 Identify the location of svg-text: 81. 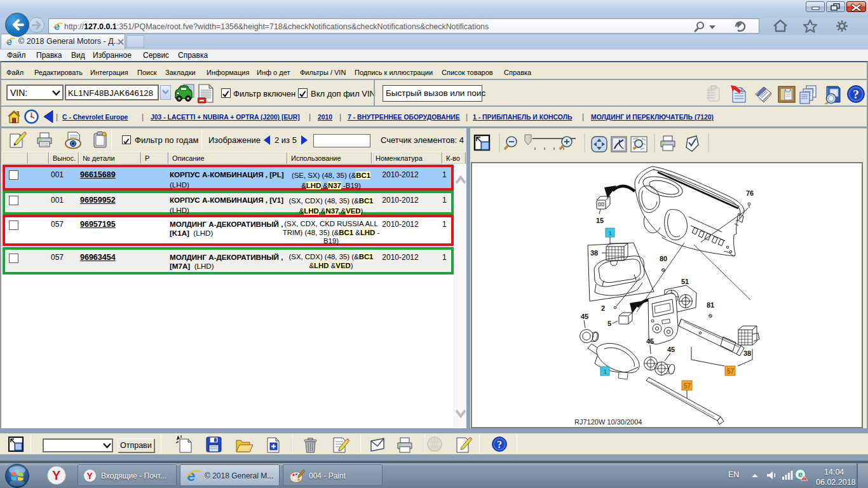
(710, 305).